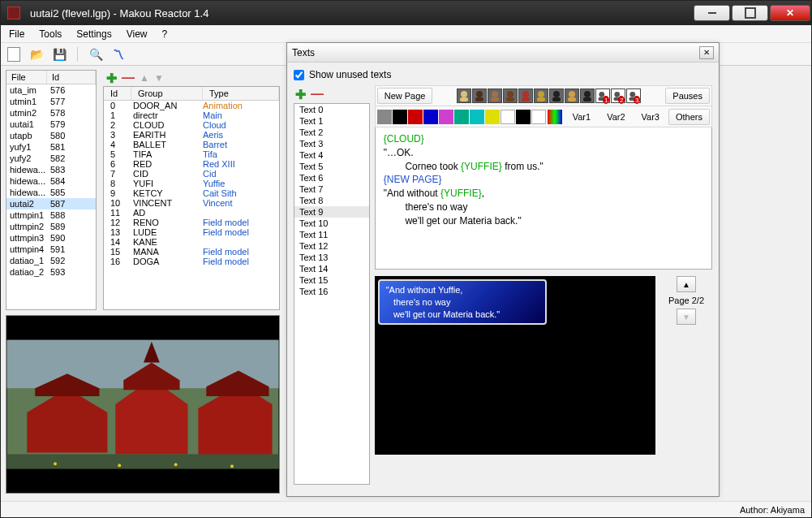 The image size is (812, 518). Describe the element at coordinates (137, 34) in the screenshot. I see `menu-view: View` at that location.